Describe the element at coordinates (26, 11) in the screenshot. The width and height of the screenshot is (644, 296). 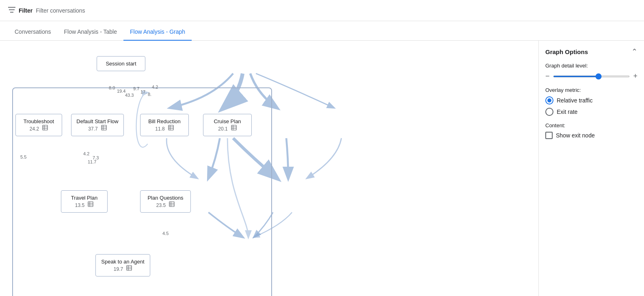
I see `filter-label: Filter` at that location.